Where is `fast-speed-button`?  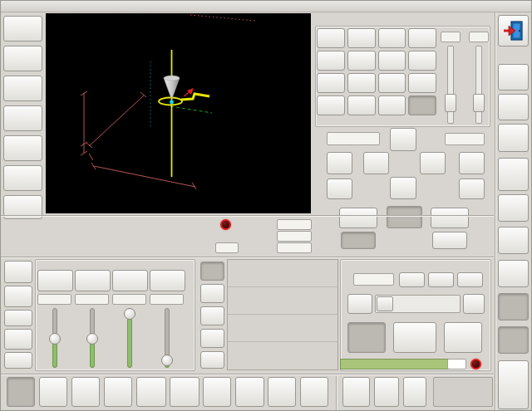
fast-speed-button is located at coordinates (450, 241).